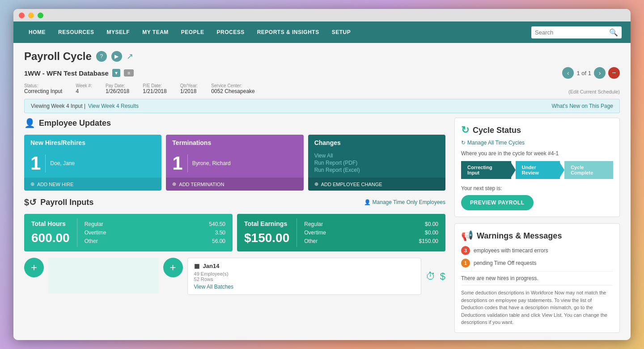  What do you see at coordinates (58, 106) in the screenshot?
I see `banner-text: Viewing Week 4 Input |` at bounding box center [58, 106].